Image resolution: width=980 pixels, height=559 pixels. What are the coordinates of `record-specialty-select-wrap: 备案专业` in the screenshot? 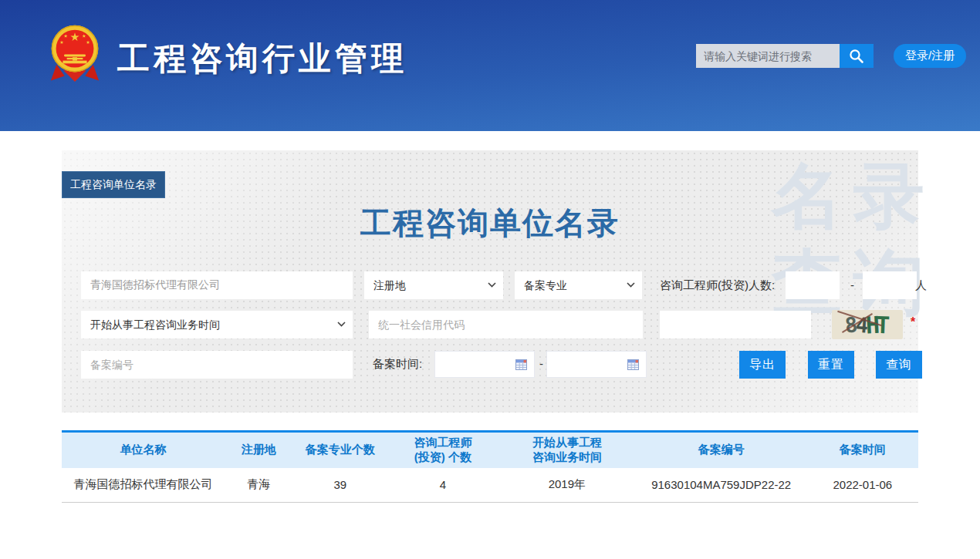 It's located at (579, 285).